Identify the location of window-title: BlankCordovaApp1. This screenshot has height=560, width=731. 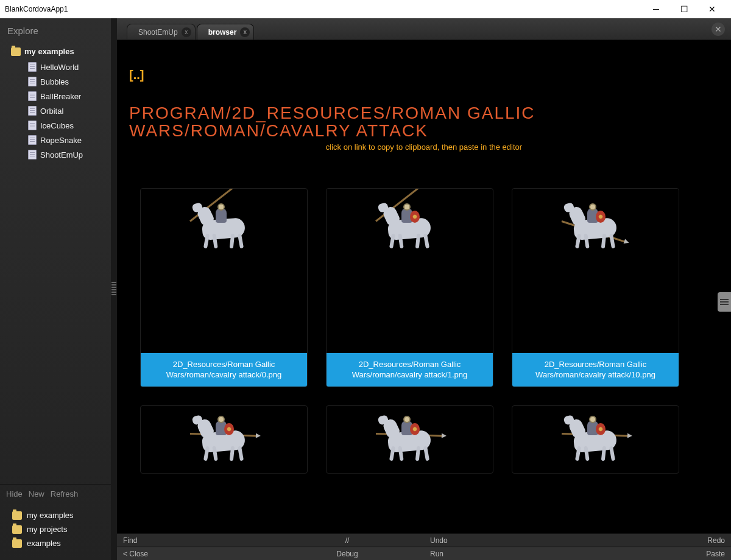
(323, 9).